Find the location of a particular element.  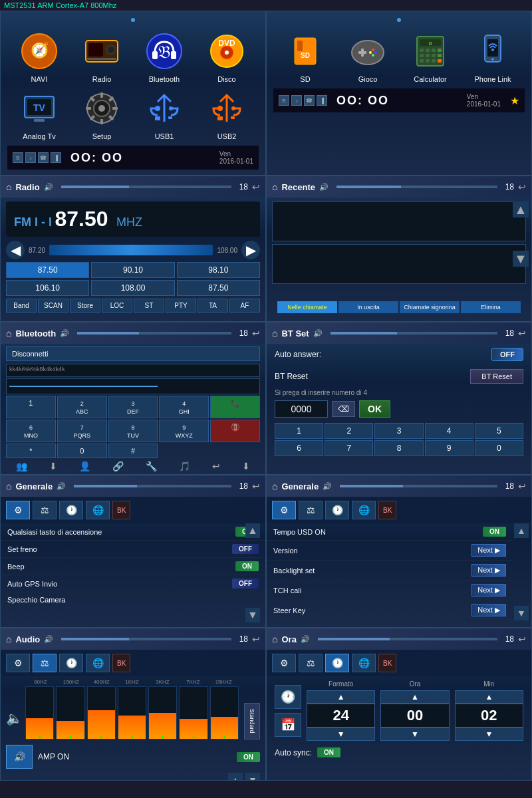

gen-left-vol-icon: 🔊 is located at coordinates (61, 487).